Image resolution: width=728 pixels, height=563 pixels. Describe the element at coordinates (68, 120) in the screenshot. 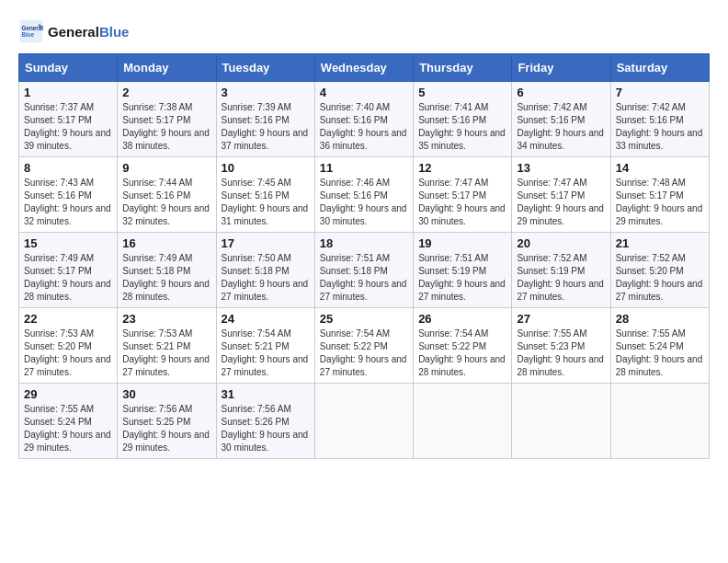

I see `calendar-day-cell: 1 Sunrise: 7:37 AM Sunset: 5:17 PM Dayli…` at that location.